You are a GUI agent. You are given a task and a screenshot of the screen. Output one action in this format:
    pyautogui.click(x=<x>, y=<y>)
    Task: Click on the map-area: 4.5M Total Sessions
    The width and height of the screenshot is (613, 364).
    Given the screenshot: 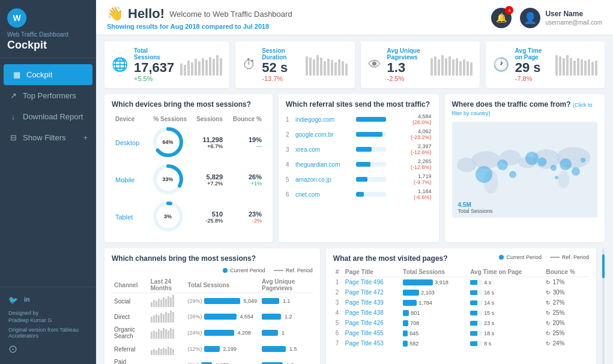 What is the action you would take?
    pyautogui.click(x=525, y=170)
    